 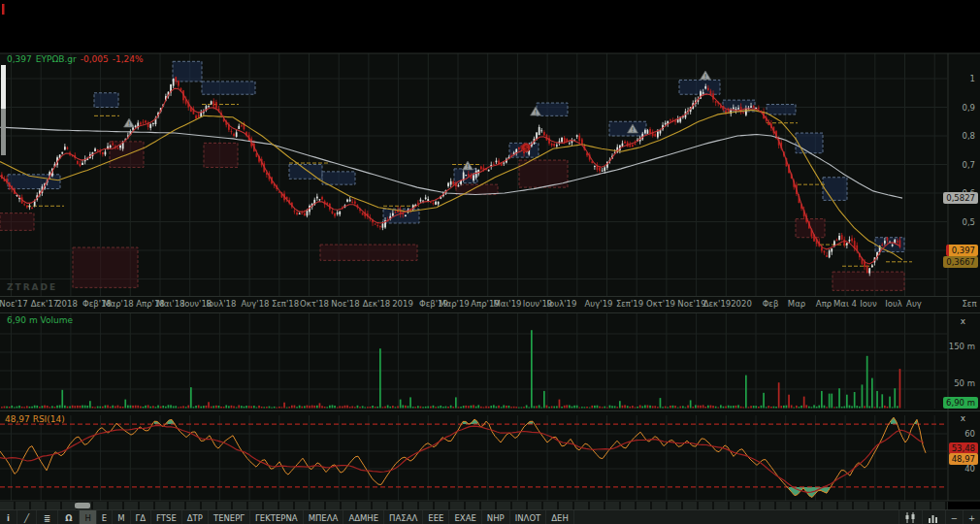 What do you see at coordinates (970, 469) in the screenshot?
I see `svg-text: 40` at bounding box center [970, 469].